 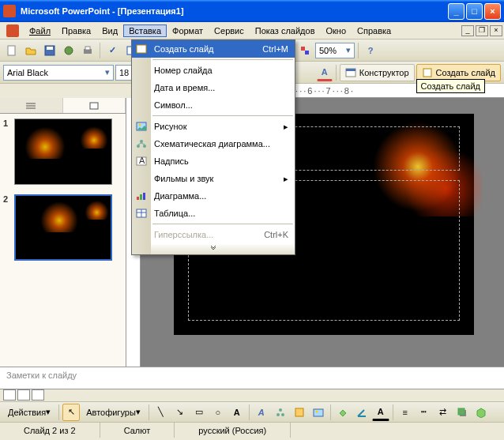 What do you see at coordinates (51, 430) in the screenshot?
I see `status-slide: Слайд 2 из 2` at bounding box center [51, 430].